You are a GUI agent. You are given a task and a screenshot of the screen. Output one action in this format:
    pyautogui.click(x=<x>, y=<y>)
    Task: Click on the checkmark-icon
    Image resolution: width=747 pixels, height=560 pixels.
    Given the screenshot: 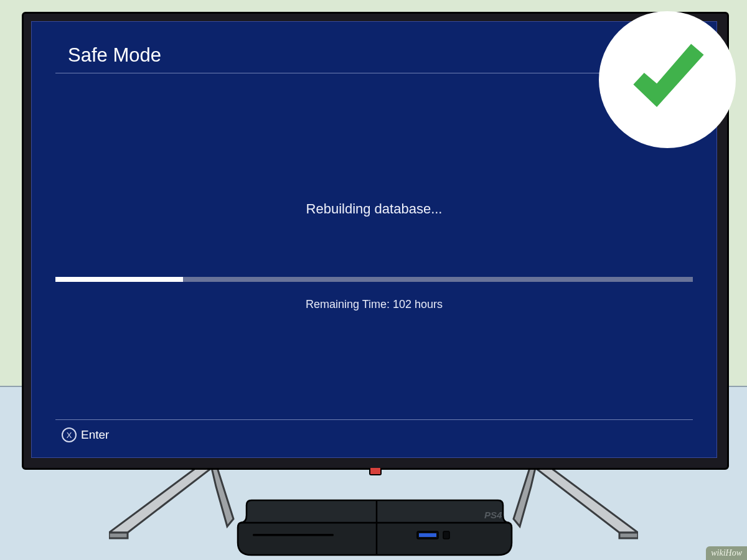 What is the action you would take?
    pyautogui.click(x=667, y=80)
    